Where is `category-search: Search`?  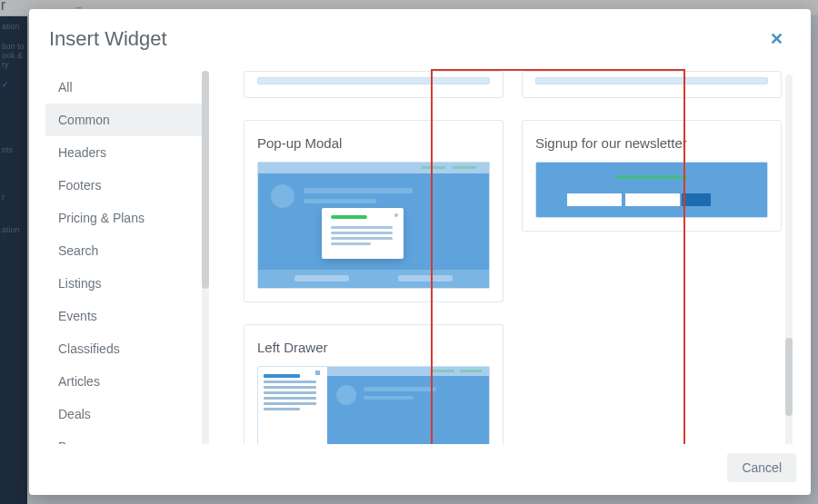
category-search: Search is located at coordinates (127, 251).